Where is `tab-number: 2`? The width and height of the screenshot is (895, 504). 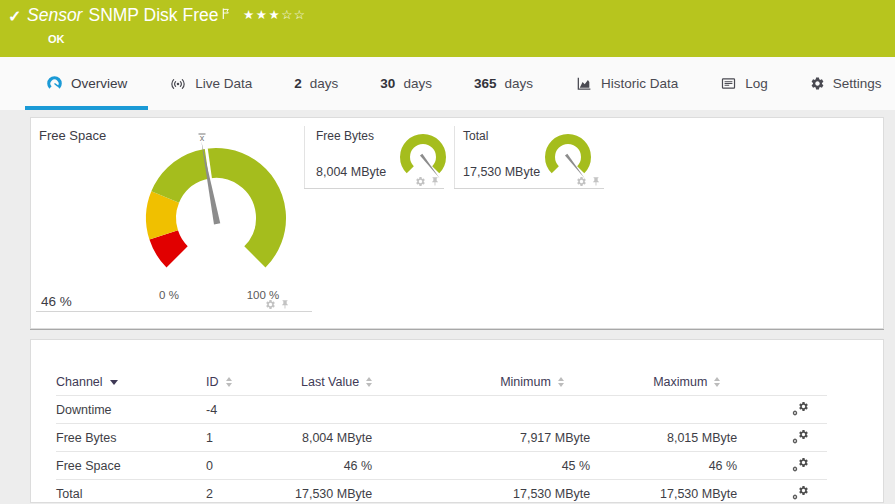 tab-number: 2 is located at coordinates (298, 84).